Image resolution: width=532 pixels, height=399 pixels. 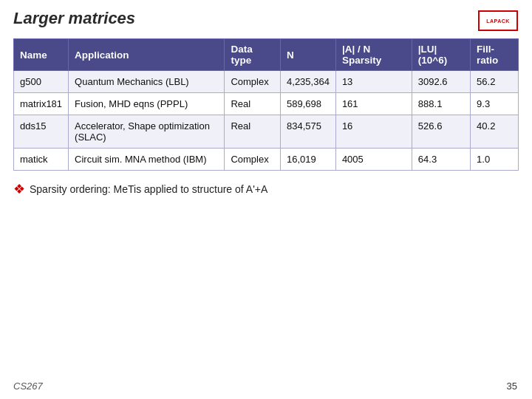 What do you see at coordinates (41, 104) in the screenshot?
I see `cell-name: matrix181` at bounding box center [41, 104].